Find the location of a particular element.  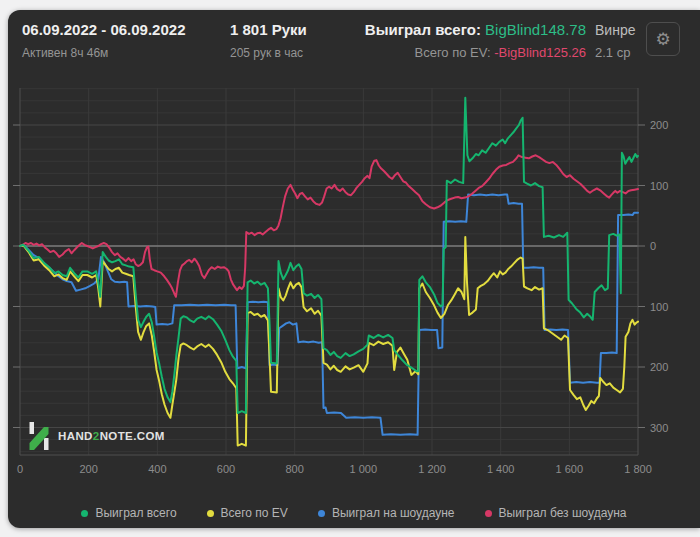

x-axis-label: 1 400 is located at coordinates (501, 469).